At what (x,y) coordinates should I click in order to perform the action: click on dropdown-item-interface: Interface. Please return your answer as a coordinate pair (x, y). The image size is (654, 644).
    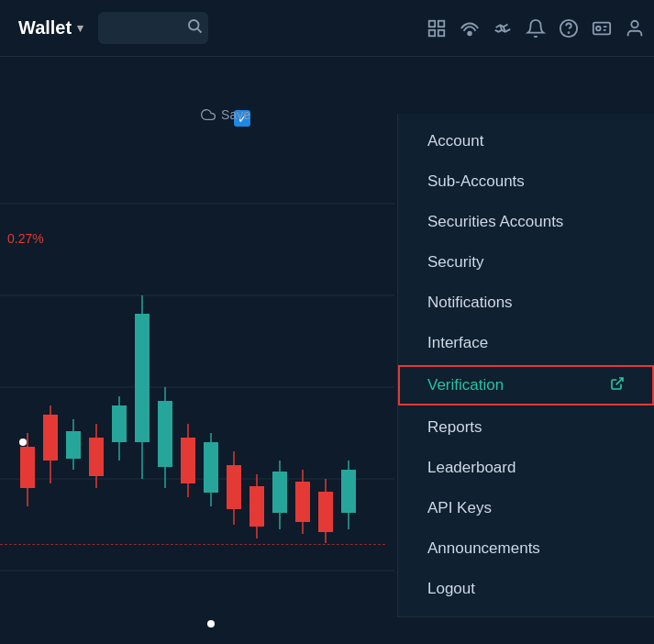
    Looking at the image, I should click on (527, 343).